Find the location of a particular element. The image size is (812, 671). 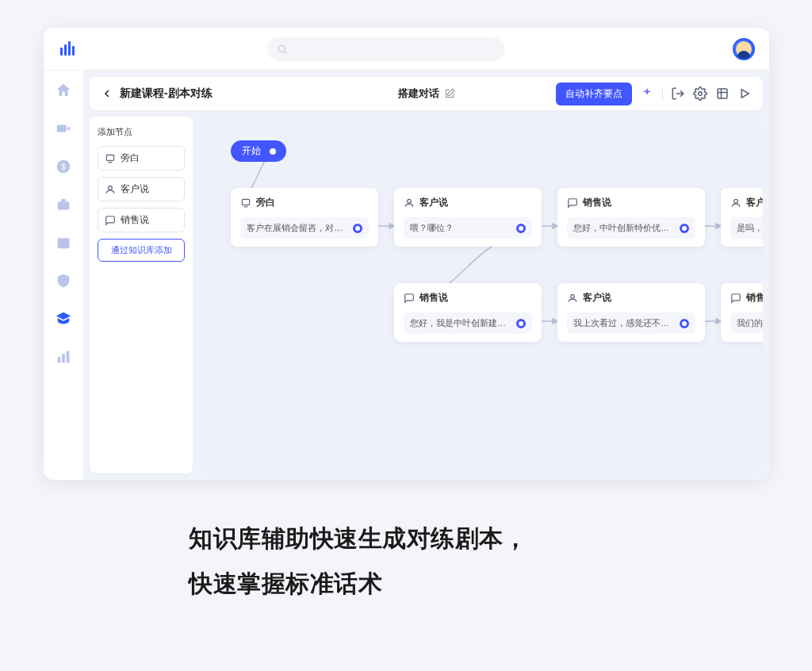

back-icon is located at coordinates (107, 94).